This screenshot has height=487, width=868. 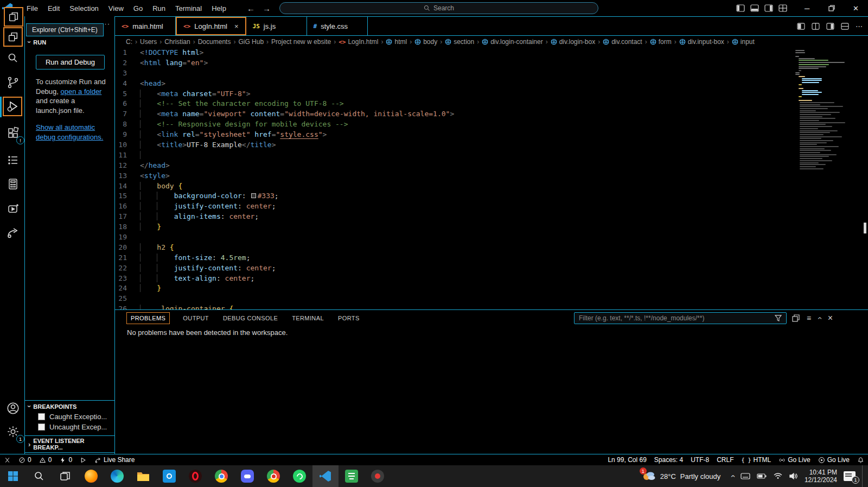 What do you see at coordinates (13, 37) in the screenshot?
I see `open-editors-icon` at bounding box center [13, 37].